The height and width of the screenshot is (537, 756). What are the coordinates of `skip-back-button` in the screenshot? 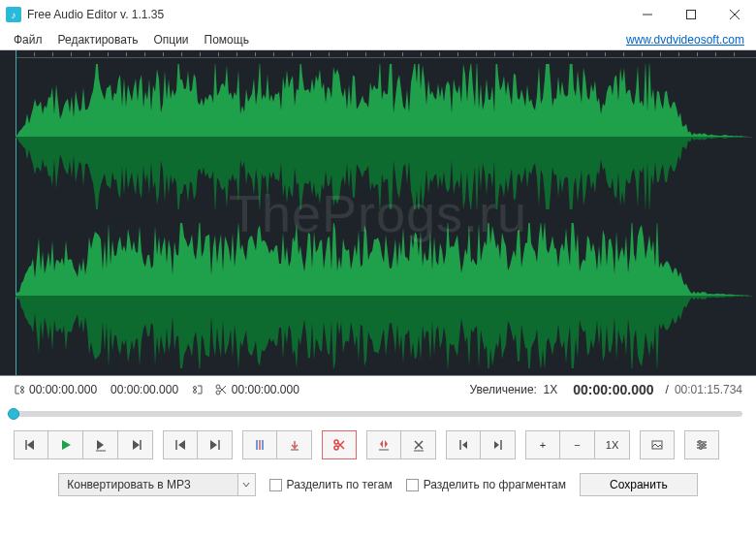 It's located at (31, 445).